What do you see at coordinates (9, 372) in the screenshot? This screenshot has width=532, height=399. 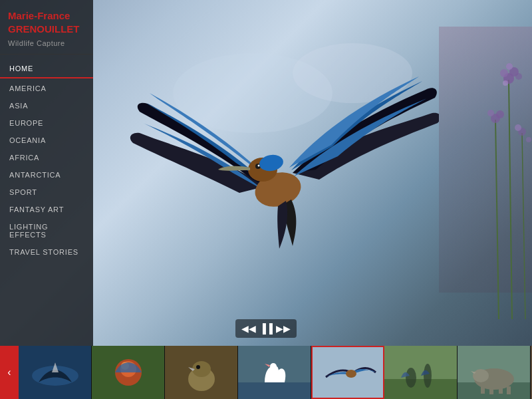 I see `prev-arrow-button: ‹` at bounding box center [9, 372].